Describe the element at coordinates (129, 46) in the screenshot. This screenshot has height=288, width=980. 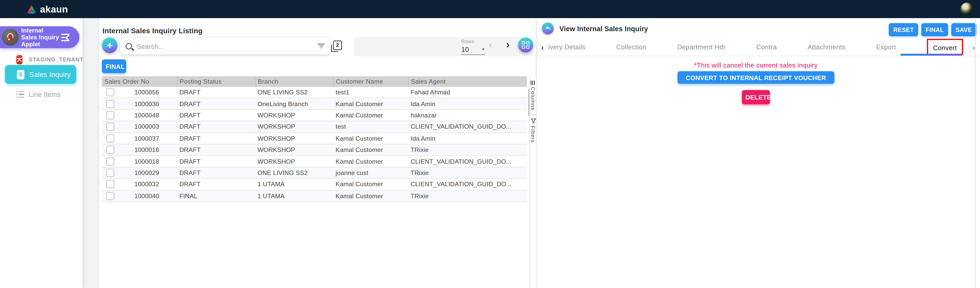
I see `search-icon` at that location.